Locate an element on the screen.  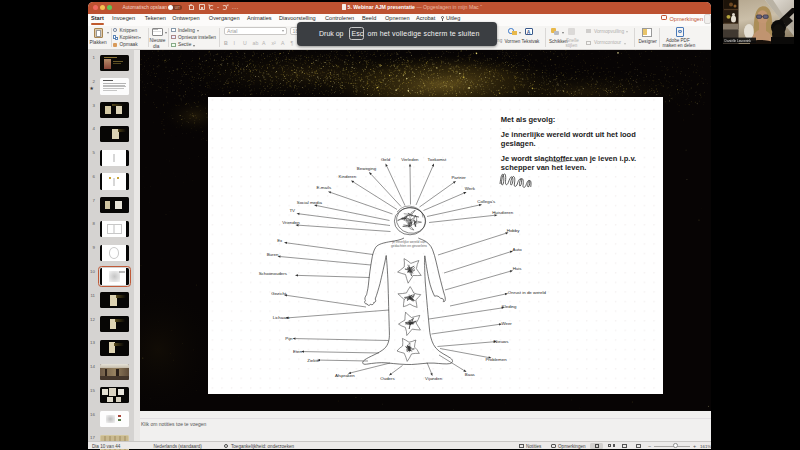
svg-text: Daniëlle Leuverink is located at coordinates (738, 41).